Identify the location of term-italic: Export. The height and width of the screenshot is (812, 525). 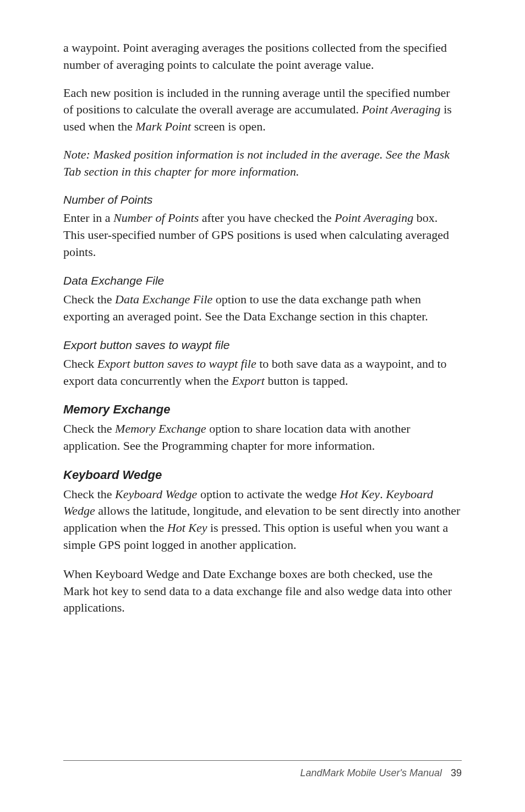
(248, 381).